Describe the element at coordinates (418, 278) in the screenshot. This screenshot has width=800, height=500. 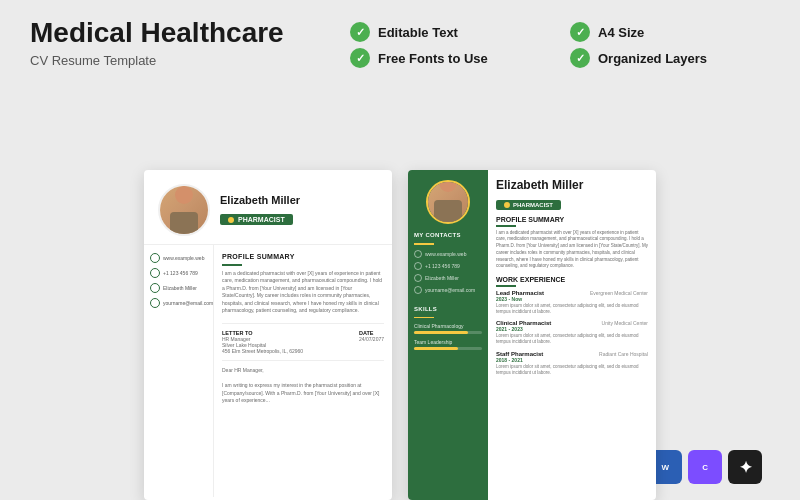
I see `linkedin-icon-right` at that location.